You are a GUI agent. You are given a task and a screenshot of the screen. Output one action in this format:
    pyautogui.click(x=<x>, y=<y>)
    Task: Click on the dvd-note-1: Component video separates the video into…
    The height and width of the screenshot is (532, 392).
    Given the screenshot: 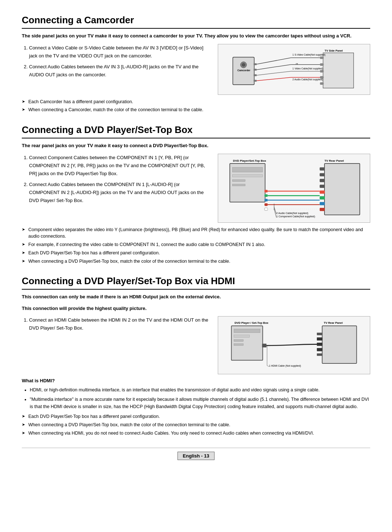 What is the action you would take?
    pyautogui.click(x=196, y=233)
    